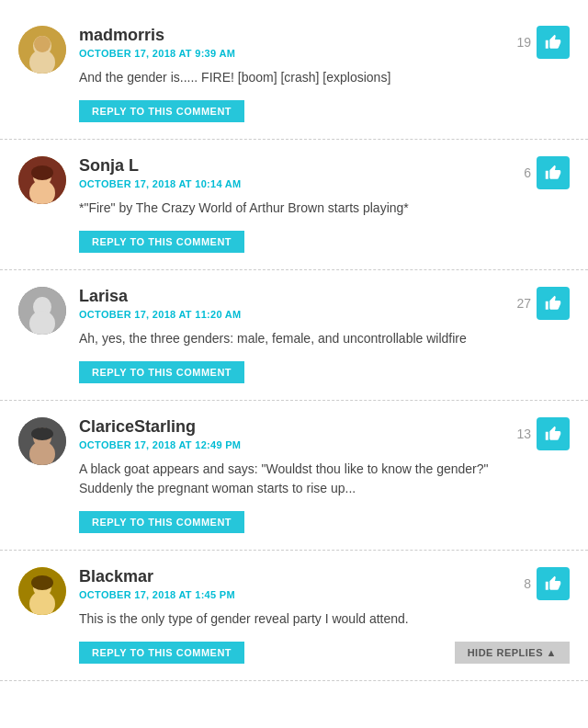  Describe the element at coordinates (263, 335) in the screenshot. I see `comment-left: Larisa OCTOBER 17, 2018 AT 11:20 AM Ah, …` at that location.